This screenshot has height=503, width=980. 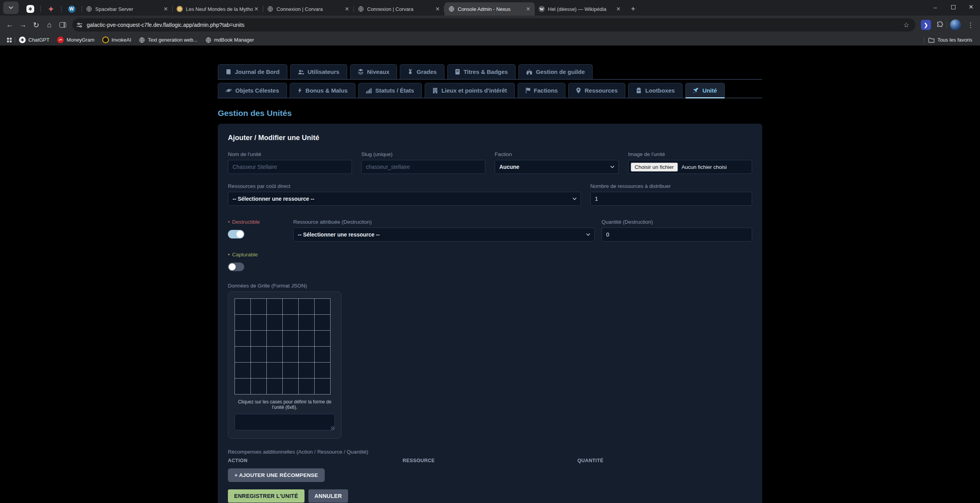 I want to click on browser-menu-button: ⋮, so click(x=971, y=25).